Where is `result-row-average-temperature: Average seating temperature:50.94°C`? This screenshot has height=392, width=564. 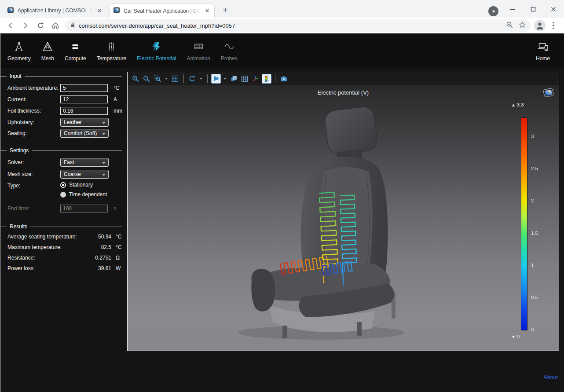
result-row-average-temperature: Average seating temperature:50.94°C is located at coordinates (66, 237).